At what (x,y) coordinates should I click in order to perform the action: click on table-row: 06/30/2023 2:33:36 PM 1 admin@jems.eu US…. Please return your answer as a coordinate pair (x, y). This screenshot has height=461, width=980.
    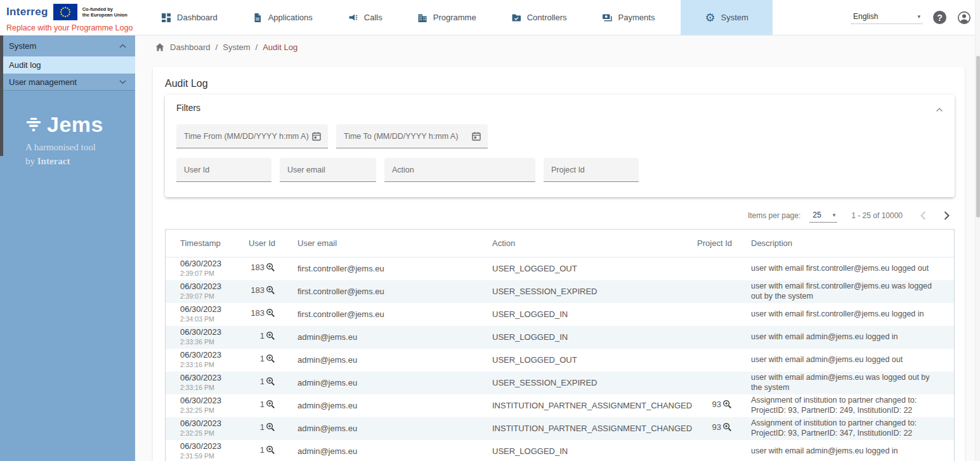
    Looking at the image, I should click on (559, 337).